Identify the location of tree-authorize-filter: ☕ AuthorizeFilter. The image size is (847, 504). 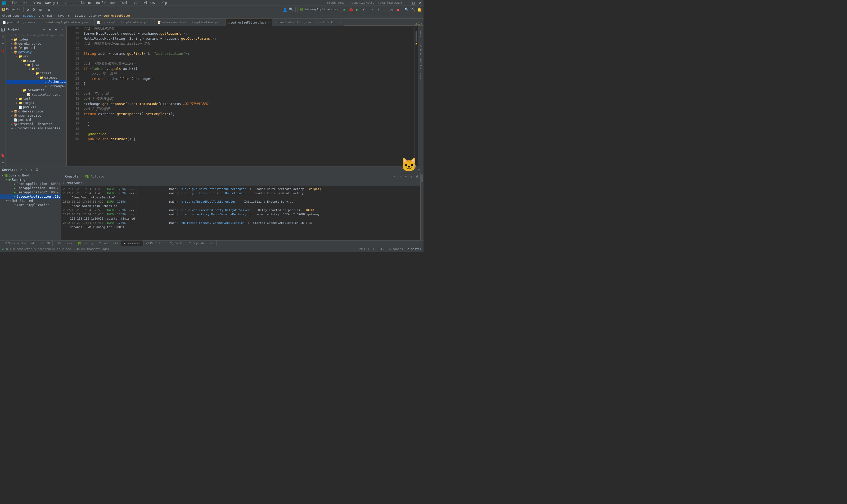
(36, 82).